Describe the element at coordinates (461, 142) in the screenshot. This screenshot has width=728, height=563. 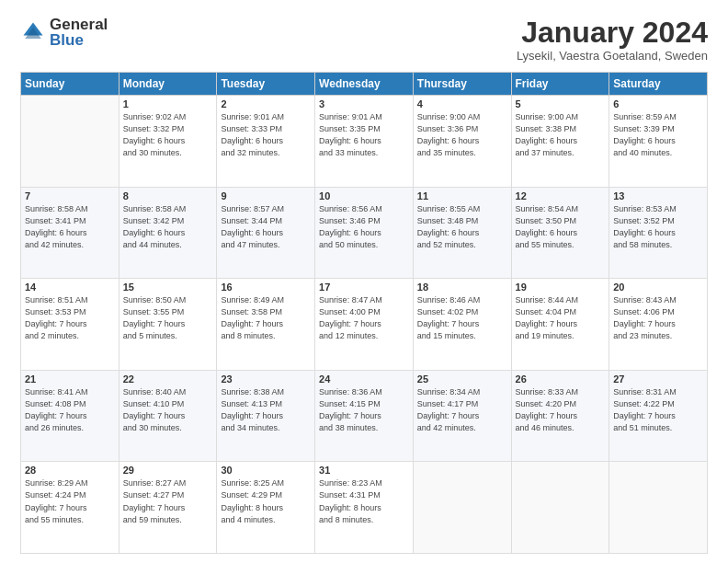
I see `day-cell: 4Sunrise: 9:00 AM Sunset: 3:36 PM Daylig…` at that location.